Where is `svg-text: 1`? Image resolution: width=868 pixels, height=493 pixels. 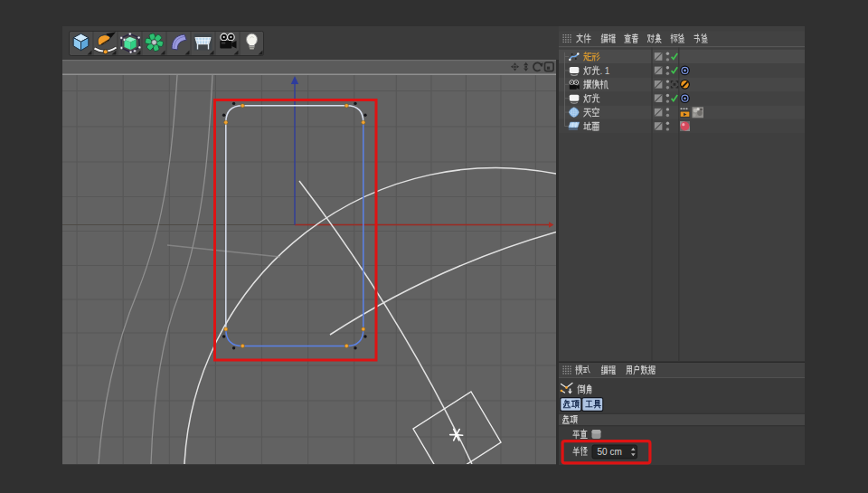 svg-text: 1 is located at coordinates (608, 71).